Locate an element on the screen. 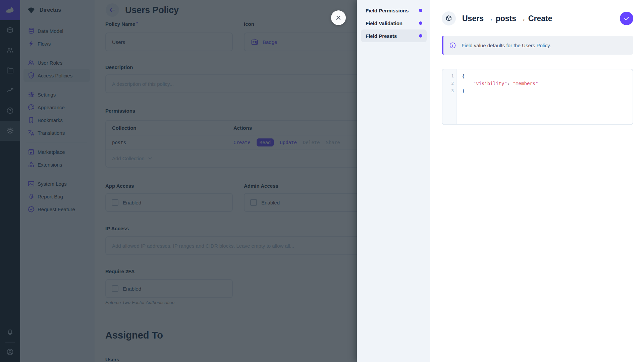 The height and width of the screenshot is (362, 644). info-notice: Field value defaults for the Users Polic… is located at coordinates (537, 45).